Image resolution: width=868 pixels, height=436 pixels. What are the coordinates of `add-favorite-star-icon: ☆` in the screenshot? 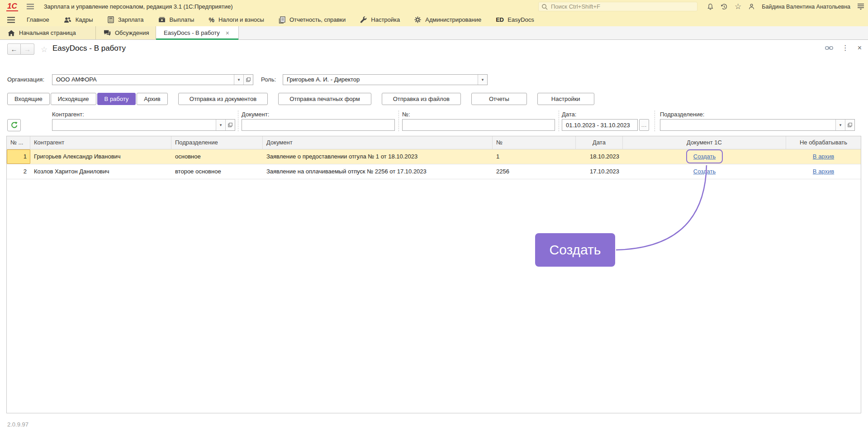 It's located at (44, 50).